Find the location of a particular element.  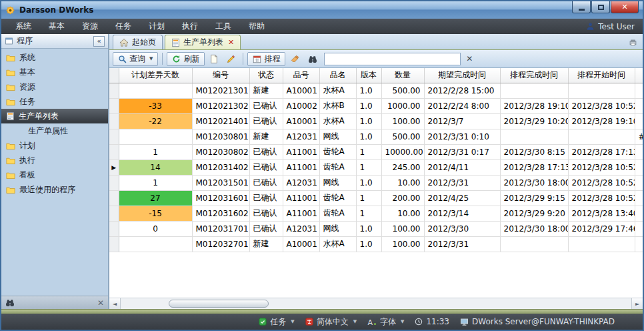

status-task-menu: 任务 ▼ is located at coordinates (276, 322).